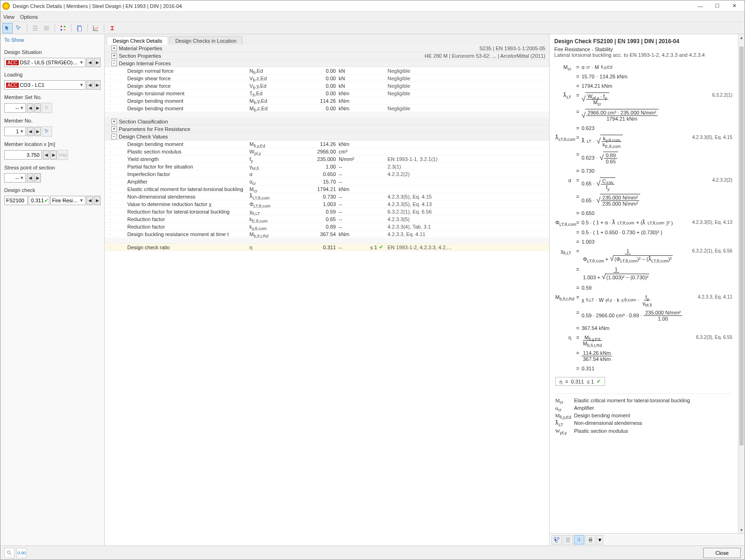 This screenshot has height=560, width=745. What do you see at coordinates (327, 227) in the screenshot?
I see `table-row: Reduction factor ky,θ,com 0.89 -- 4.2.3.…` at bounding box center [327, 227].